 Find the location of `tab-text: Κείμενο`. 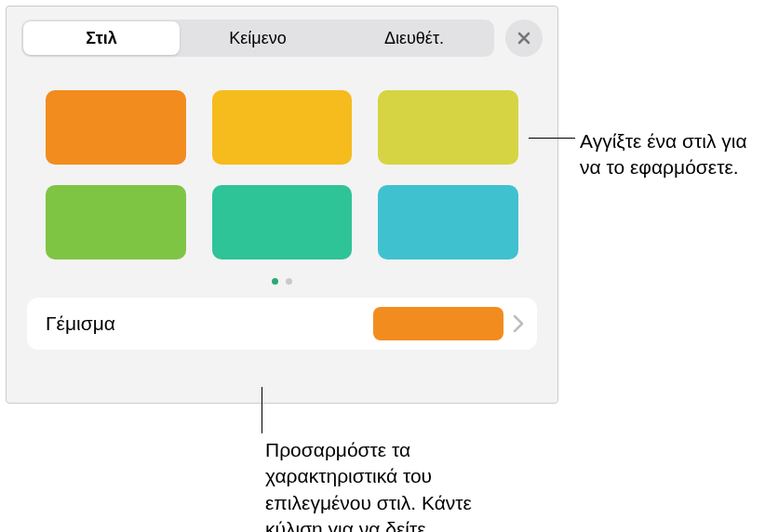

tab-text: Κείμενο is located at coordinates (258, 38).